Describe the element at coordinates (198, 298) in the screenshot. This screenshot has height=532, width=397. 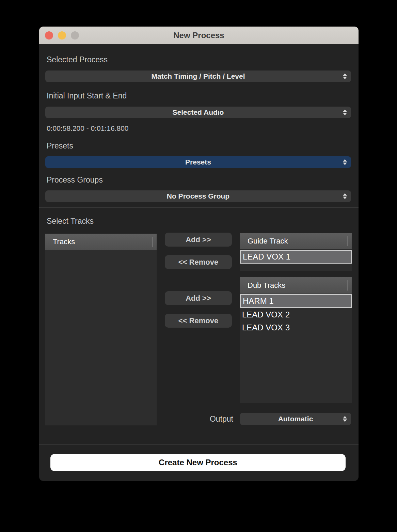
I see `dub-add-button: Add >>` at that location.